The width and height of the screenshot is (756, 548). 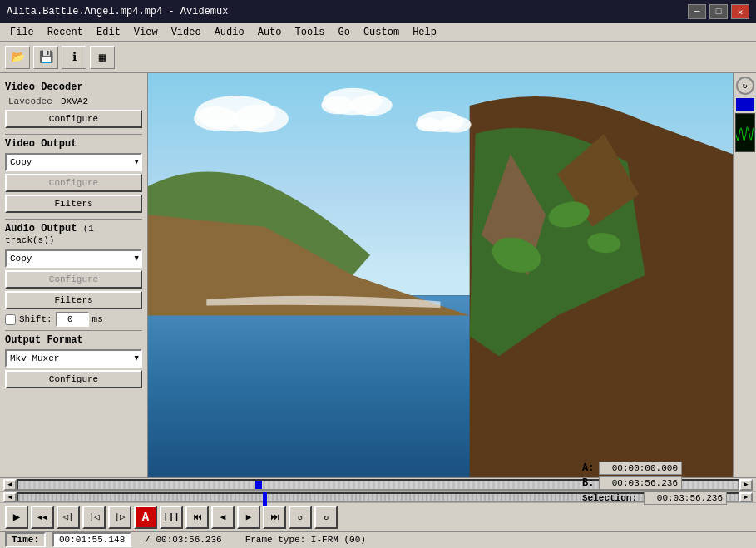 I want to click on a-label: A:, so click(x=589, y=468).